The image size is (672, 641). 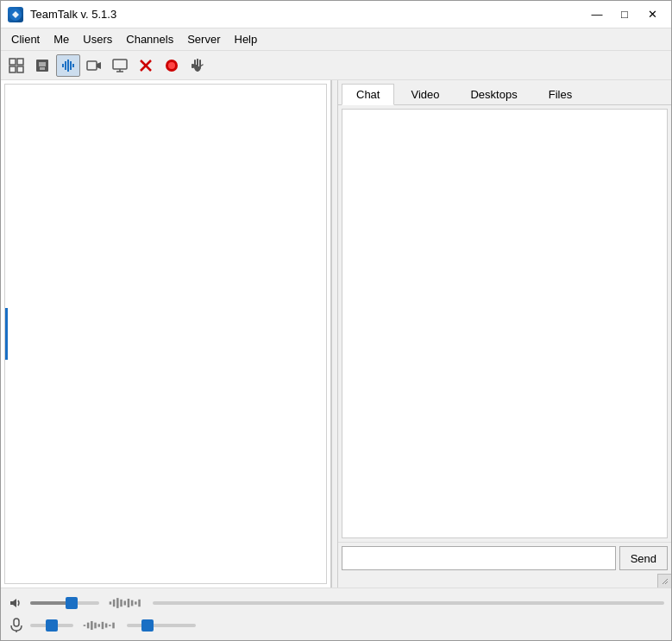 What do you see at coordinates (16, 66) in the screenshot?
I see `preferences-icon` at bounding box center [16, 66].